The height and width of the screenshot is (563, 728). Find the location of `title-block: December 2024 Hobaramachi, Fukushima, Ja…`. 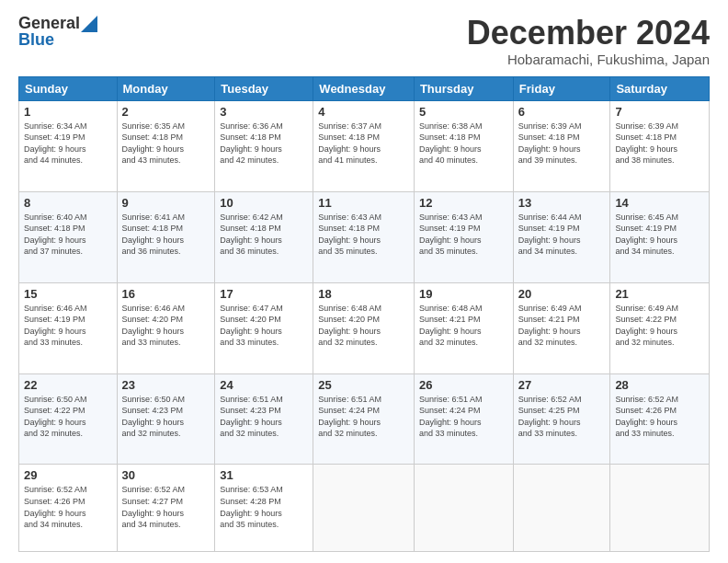

title-block: December 2024 Hobaramachi, Fukushima, Ja… is located at coordinates (588, 40).